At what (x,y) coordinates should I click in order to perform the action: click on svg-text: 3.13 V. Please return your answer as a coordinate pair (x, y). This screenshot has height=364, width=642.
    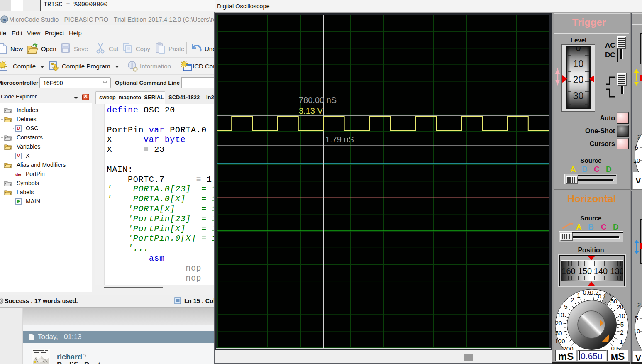
    Looking at the image, I should click on (311, 111).